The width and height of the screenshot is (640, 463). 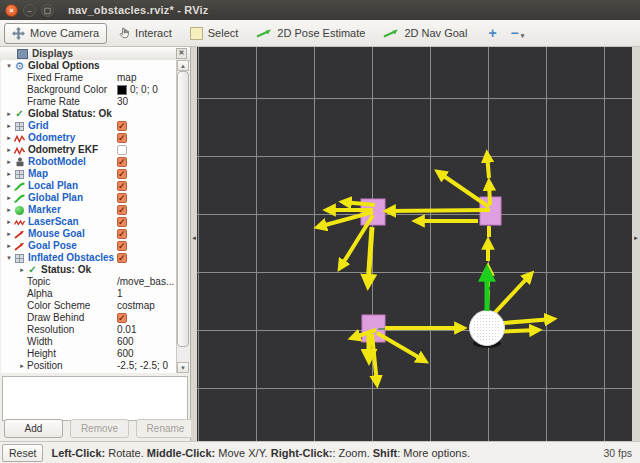 What do you see at coordinates (89, 246) in the screenshot?
I see `display-row: ▸Goal Pose` at bounding box center [89, 246].